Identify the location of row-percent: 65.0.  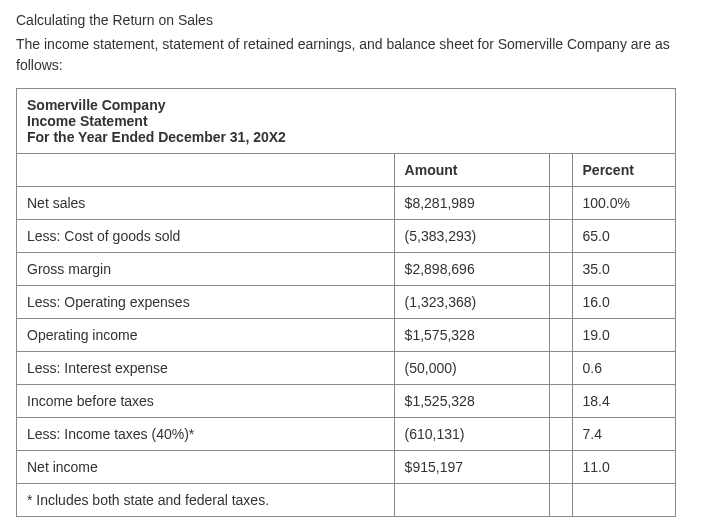
(624, 236).